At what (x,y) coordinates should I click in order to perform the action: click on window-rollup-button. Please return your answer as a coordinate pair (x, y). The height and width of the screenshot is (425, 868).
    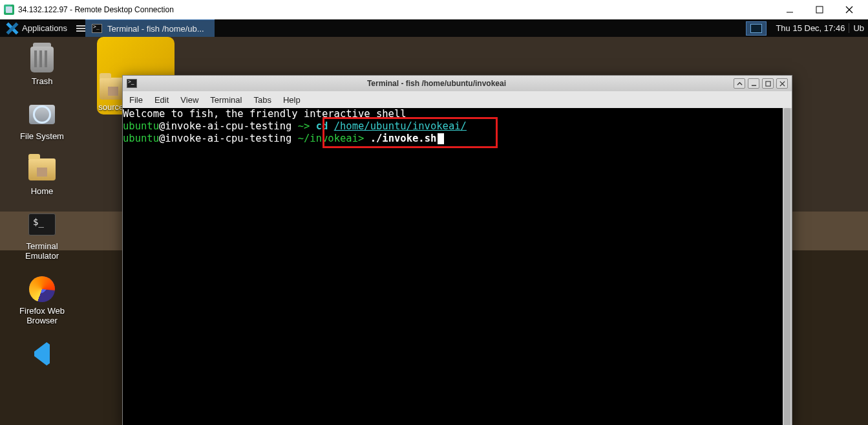
    Looking at the image, I should click on (739, 83).